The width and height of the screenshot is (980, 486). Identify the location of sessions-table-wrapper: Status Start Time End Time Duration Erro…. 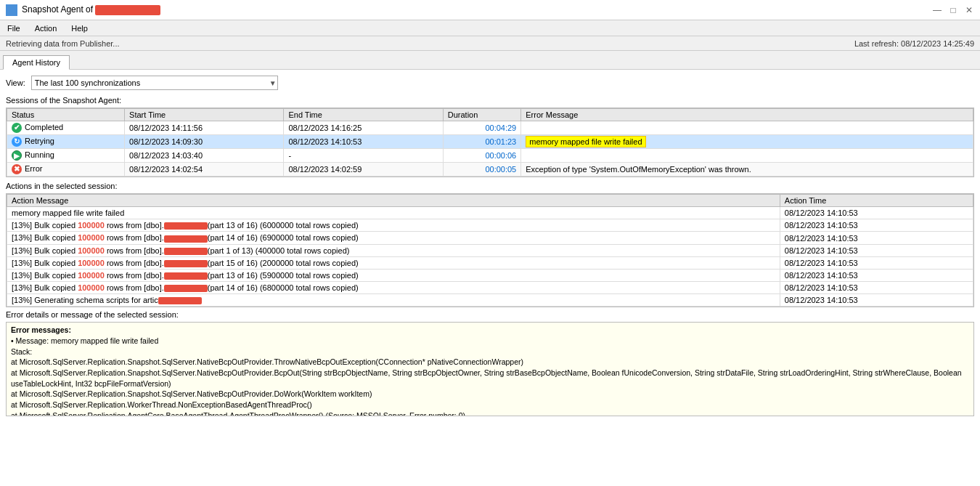
(490, 142).